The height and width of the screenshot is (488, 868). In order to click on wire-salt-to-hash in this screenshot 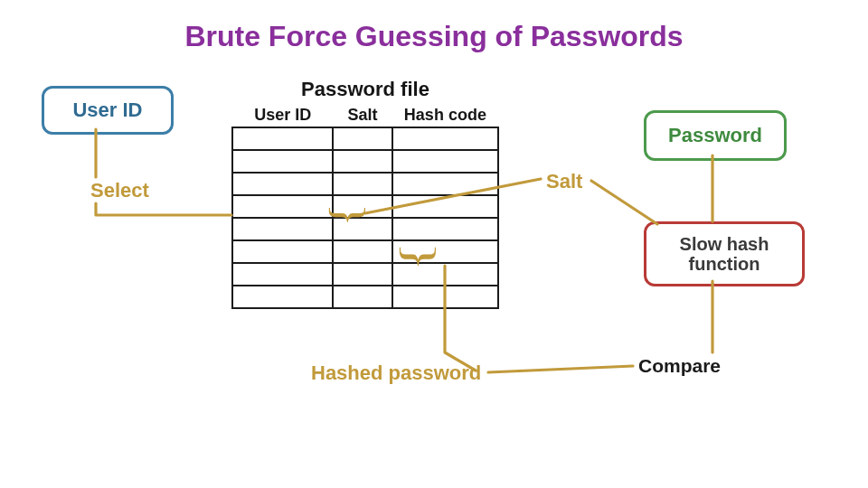, I will do `click(624, 202)`.